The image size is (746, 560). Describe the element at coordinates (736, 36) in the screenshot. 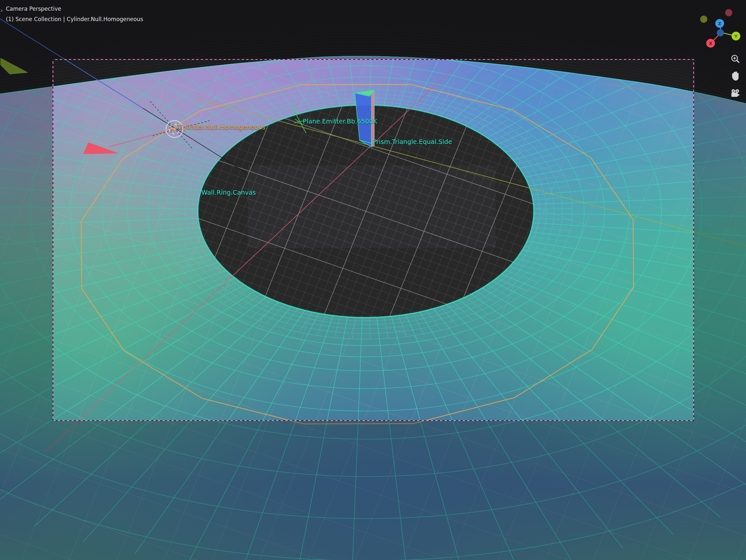

I see `gizmo-axis-y: Y` at that location.